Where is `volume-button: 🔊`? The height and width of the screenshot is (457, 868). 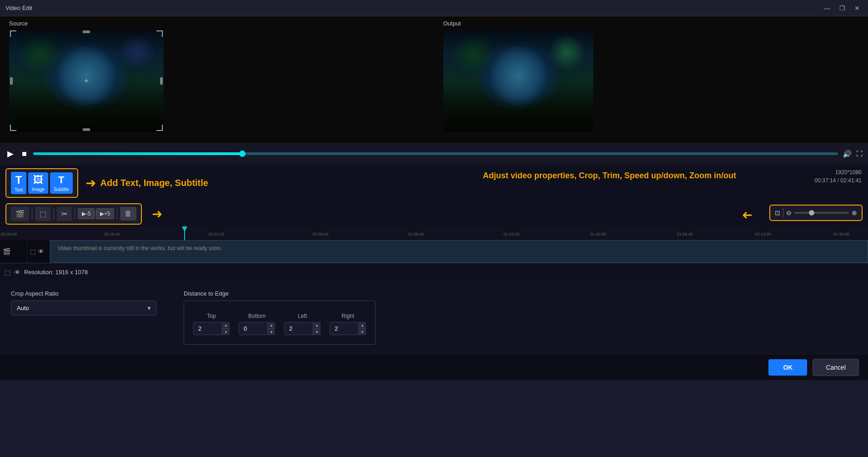 volume-button: 🔊 is located at coordinates (847, 154).